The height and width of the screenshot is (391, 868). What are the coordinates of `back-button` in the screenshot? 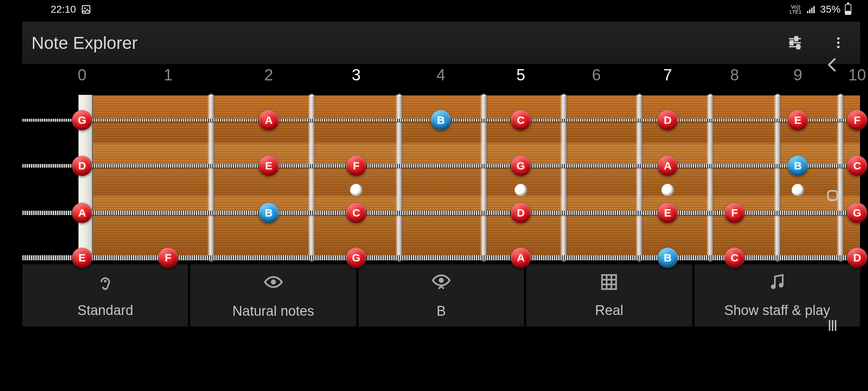 It's located at (833, 66).